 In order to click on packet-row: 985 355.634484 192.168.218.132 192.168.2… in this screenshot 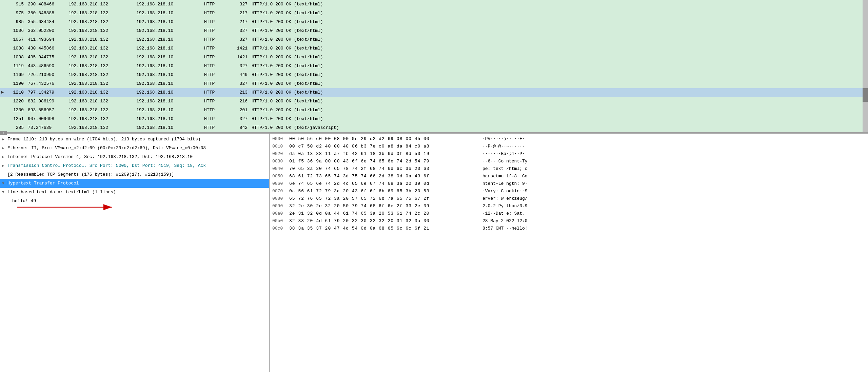, I will do `click(434, 22)`.